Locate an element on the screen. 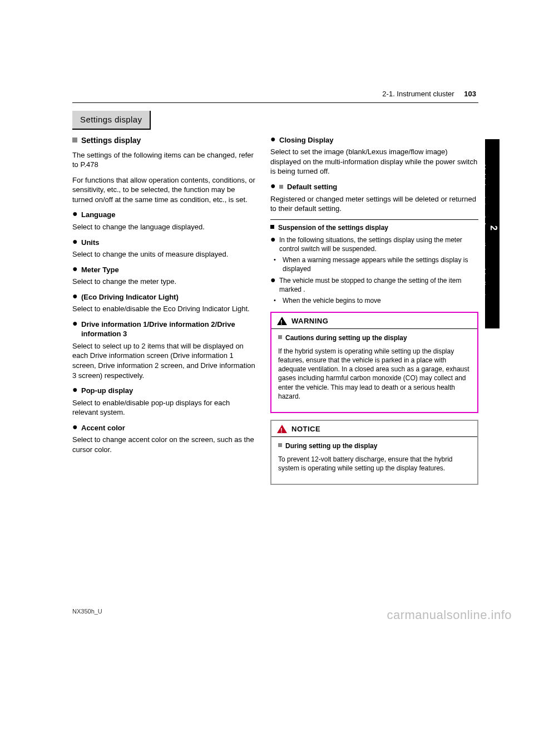 The height and width of the screenshot is (756, 534). b4-text: Select to enable/disable the Eco Driving… is located at coordinates (164, 309).